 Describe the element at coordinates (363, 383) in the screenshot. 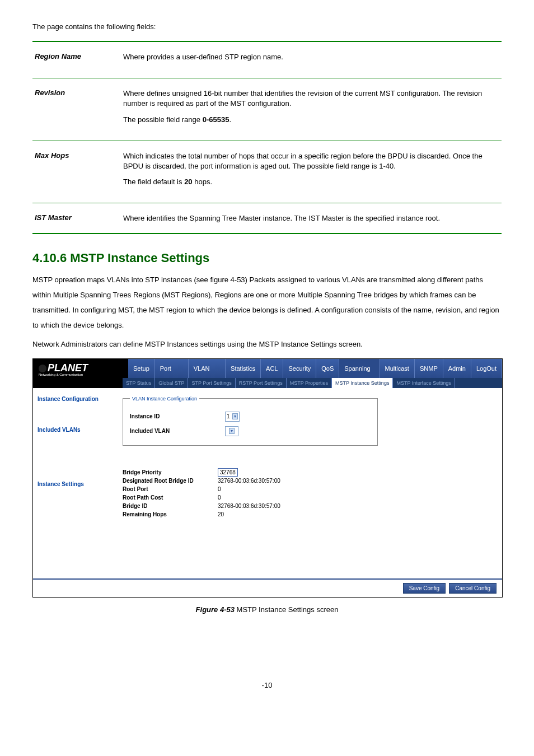

I see `sub-tab: MSTP Instance Settings` at that location.